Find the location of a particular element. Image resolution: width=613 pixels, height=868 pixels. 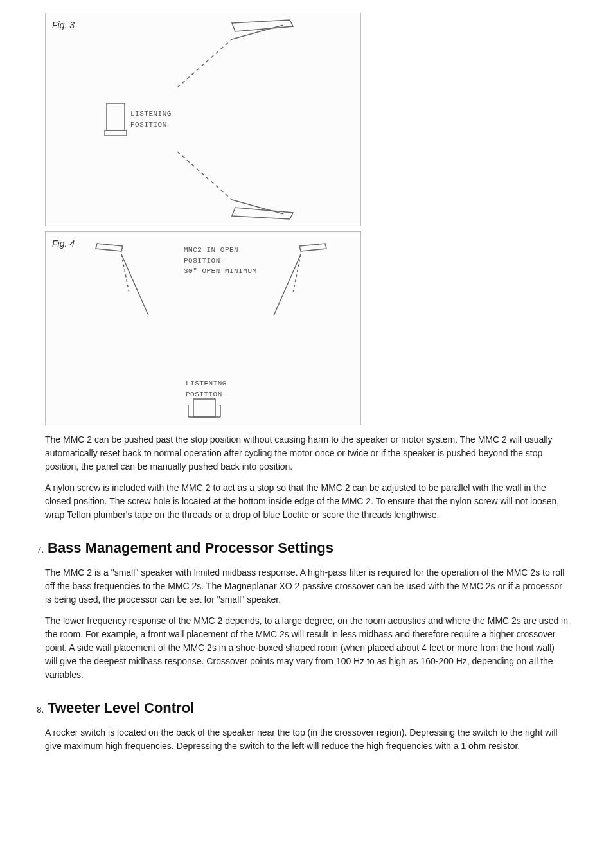

section-7-paragraph-2: The lower frequency response of the MMC … is located at coordinates (306, 648).